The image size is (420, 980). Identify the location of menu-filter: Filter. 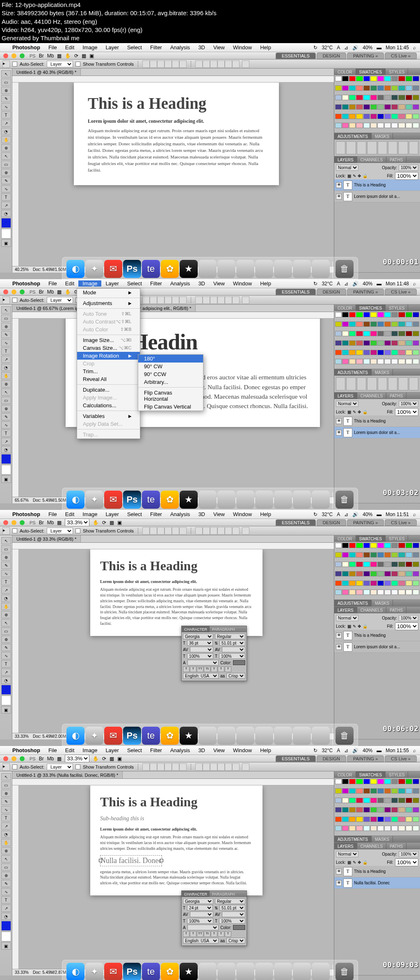
(156, 283).